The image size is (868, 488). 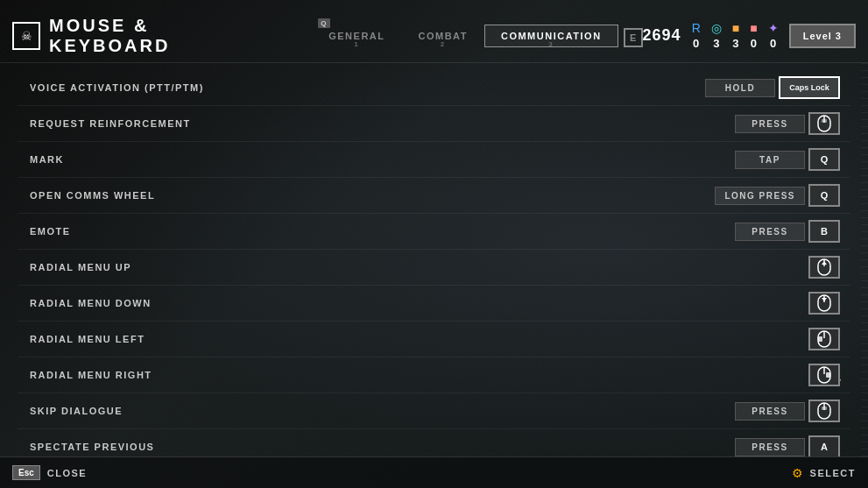 I want to click on tabs: Q GENERAL 1 COMBAT 2 COMMUNICATION 3 E, so click(x=476, y=36).